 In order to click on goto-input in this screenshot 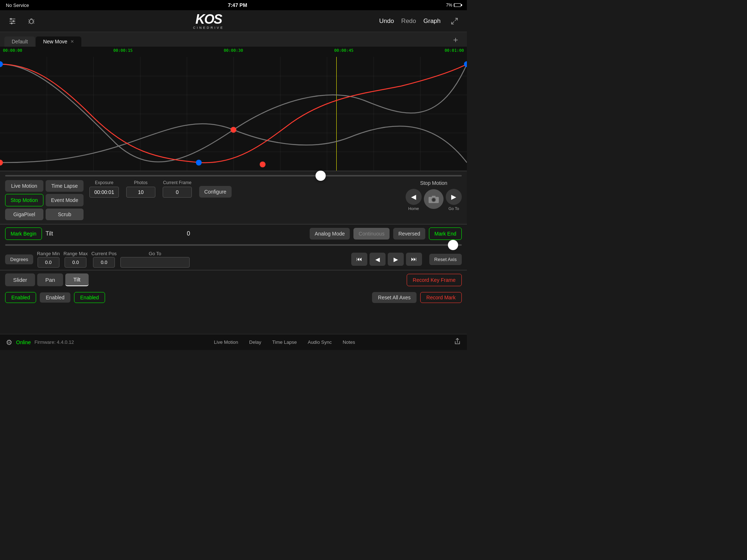, I will do `click(155, 262)`.